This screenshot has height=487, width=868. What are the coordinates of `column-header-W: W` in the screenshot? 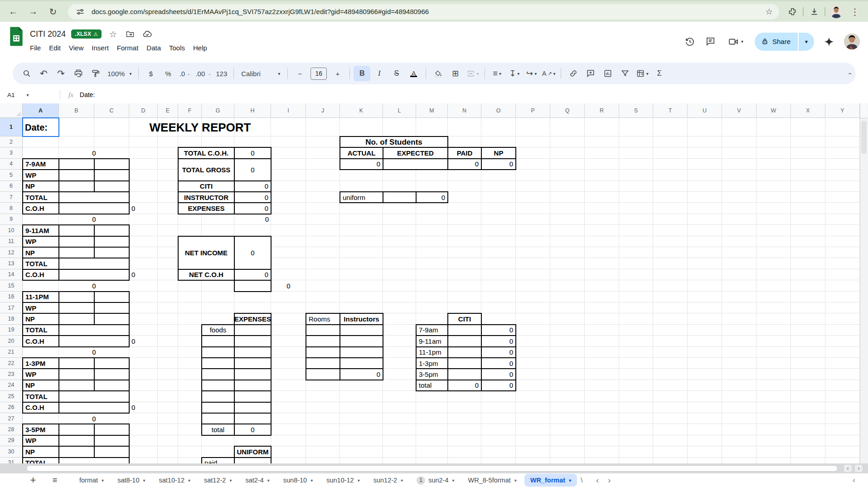 It's located at (774, 111).